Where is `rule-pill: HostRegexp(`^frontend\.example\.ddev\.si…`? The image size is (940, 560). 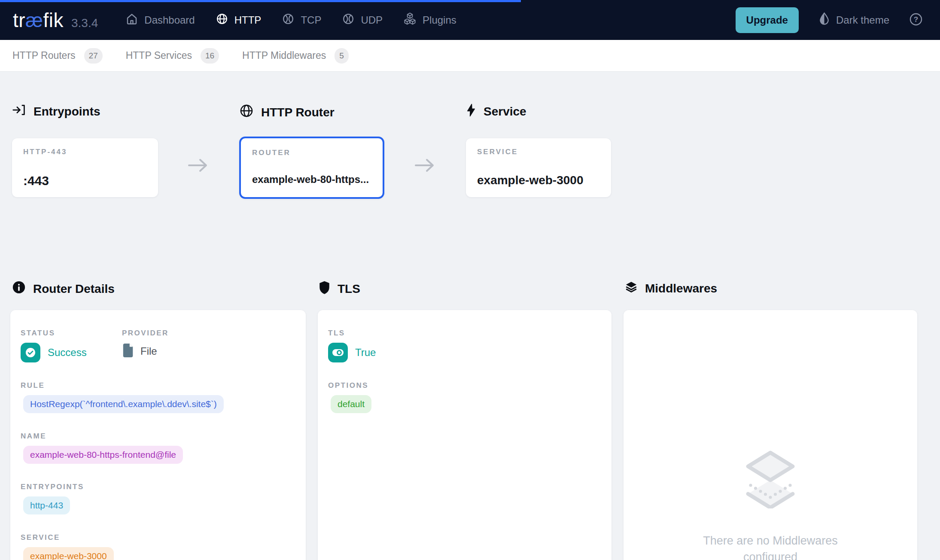
rule-pill: HostRegexp(`^frontend\.example\.ddev\.si… is located at coordinates (124, 404).